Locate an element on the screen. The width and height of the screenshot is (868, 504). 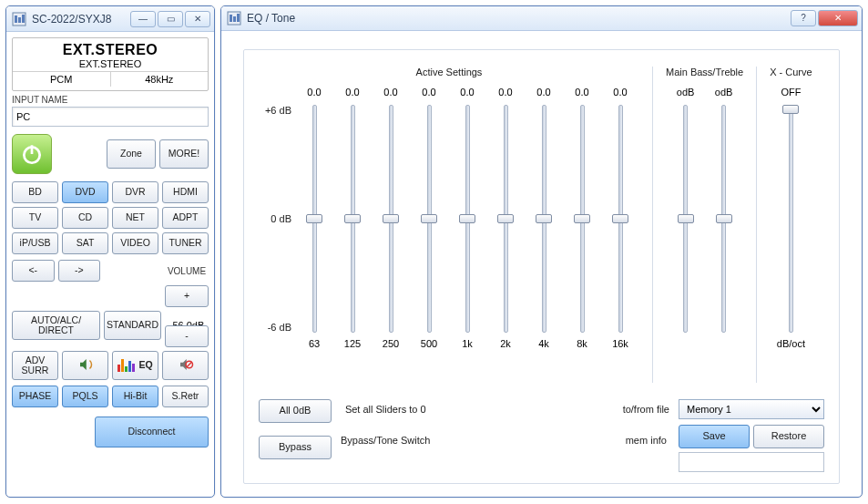
band-2k-value: 0.0 is located at coordinates (505, 96).